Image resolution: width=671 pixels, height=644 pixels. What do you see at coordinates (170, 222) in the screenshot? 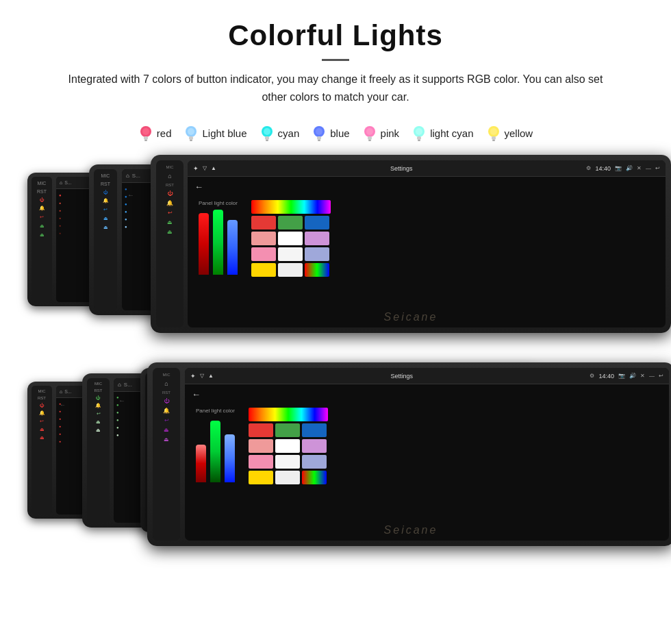
I see `fwd1-front: ⏏` at bounding box center [170, 222].